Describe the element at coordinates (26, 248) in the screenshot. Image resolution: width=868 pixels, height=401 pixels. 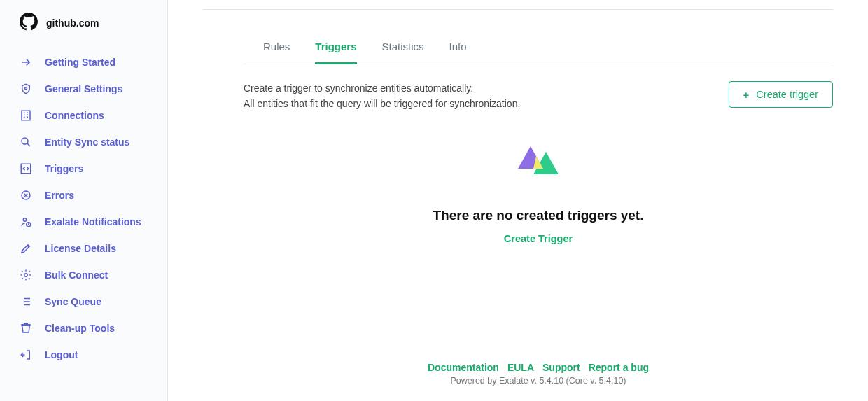
I see `pencil-icon` at that location.